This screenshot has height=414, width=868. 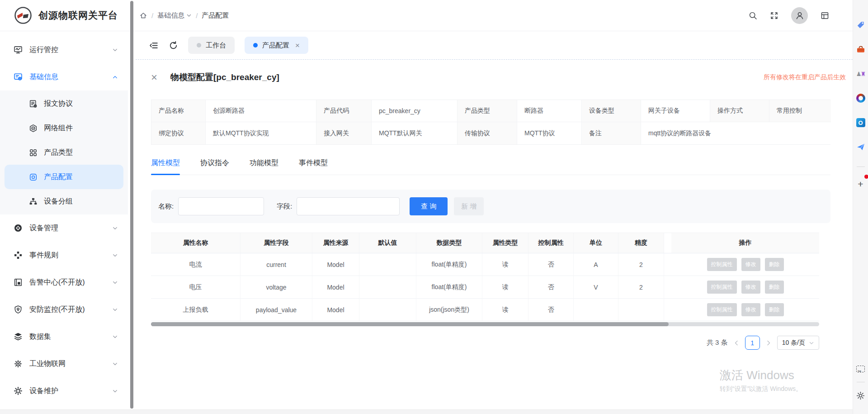 I want to click on screenshot-icon: ✂, so click(x=861, y=369).